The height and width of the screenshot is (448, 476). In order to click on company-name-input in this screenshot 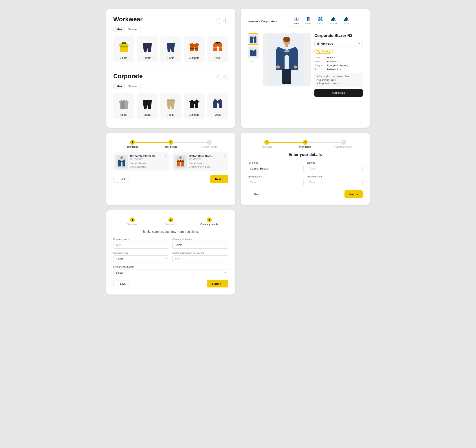, I will do `click(141, 245)`.